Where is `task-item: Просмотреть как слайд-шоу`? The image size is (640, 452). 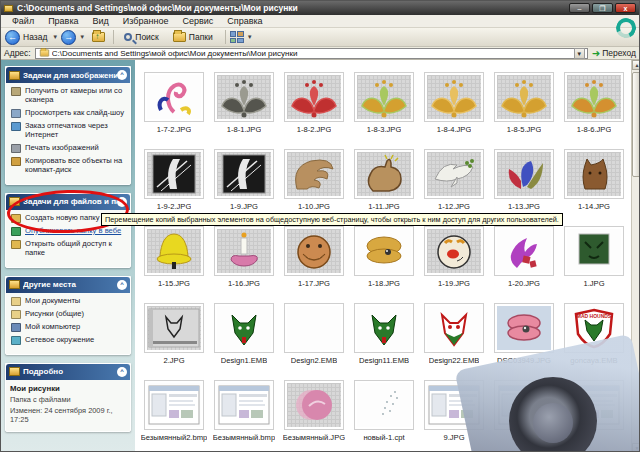
task-item: Просмотреть как слайд-шоу is located at coordinates (68, 114).